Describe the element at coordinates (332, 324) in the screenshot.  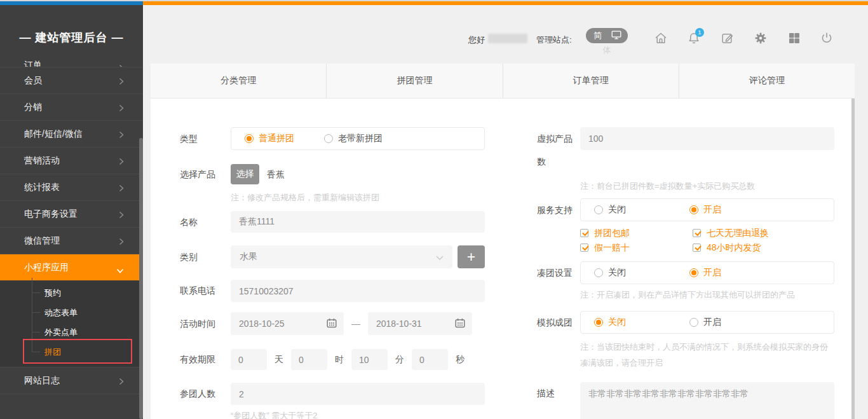
I see `calendar-icon` at that location.